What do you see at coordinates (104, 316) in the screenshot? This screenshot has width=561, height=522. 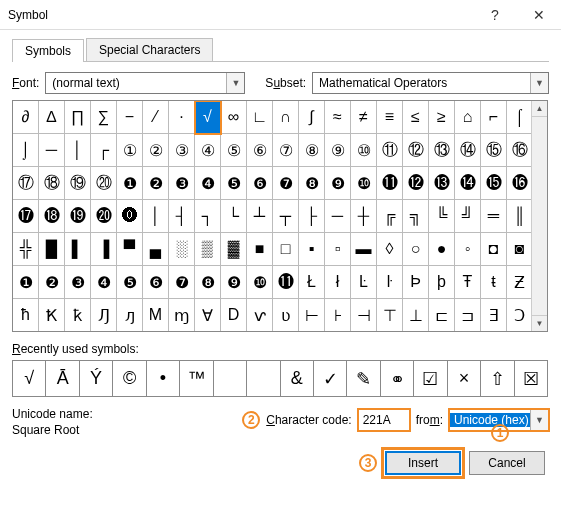 I see `symbol-cell: Ԓ` at bounding box center [104, 316].